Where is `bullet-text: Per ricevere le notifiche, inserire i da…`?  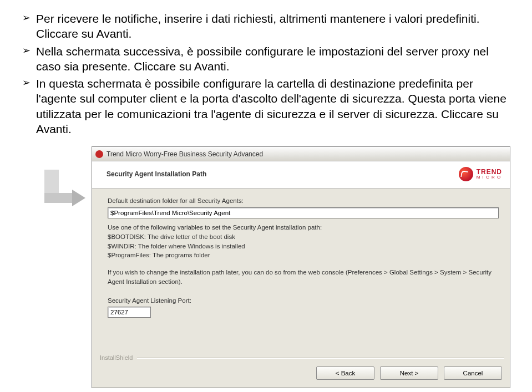 bullet-text: Per ricevere le notifiche, inserire i da… is located at coordinates (273, 27).